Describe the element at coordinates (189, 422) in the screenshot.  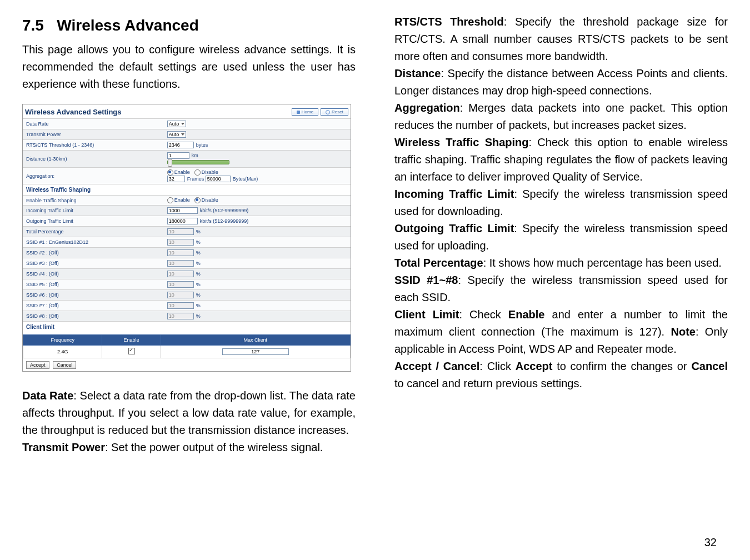
I see `description-block-left: Data Rate: Select a data rate from the d…` at that location.